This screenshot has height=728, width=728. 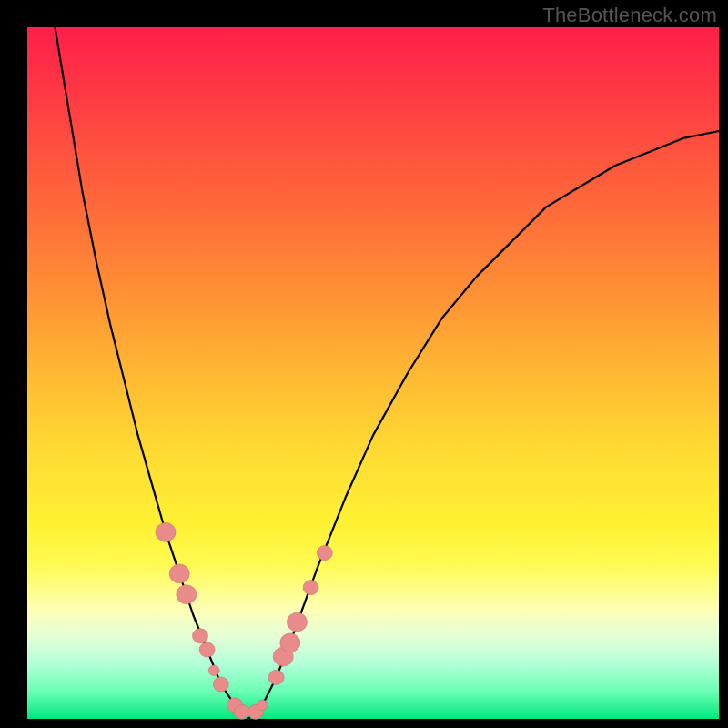 I want to click on marker-group, so click(x=244, y=621).